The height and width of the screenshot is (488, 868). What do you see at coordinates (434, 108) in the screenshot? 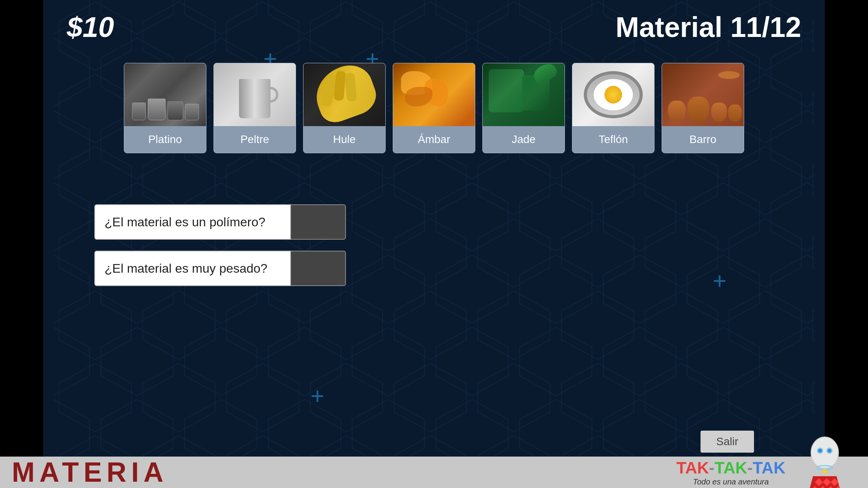
I see `cards-container: Platino Peltre` at bounding box center [434, 108].